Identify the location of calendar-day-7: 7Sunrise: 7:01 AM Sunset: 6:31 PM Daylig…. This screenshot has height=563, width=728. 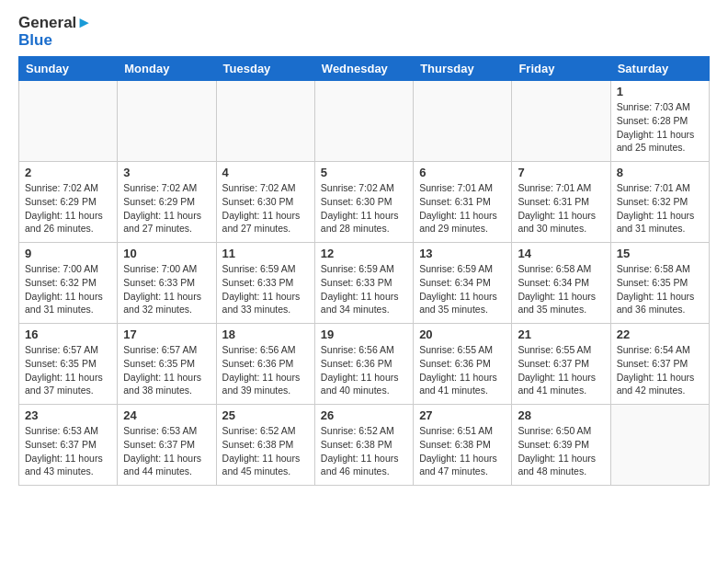
(561, 202).